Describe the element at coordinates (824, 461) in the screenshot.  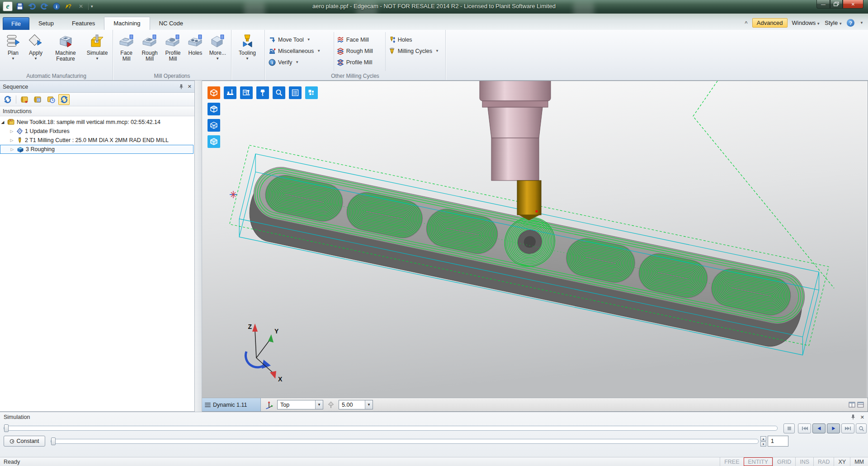
I see `status-rad: RAD` at that location.